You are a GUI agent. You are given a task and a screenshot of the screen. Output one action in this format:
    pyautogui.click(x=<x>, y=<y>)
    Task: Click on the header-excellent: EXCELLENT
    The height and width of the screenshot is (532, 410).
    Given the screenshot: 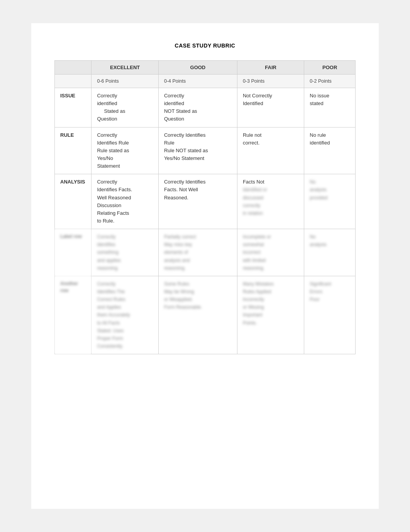 What is the action you would take?
    pyautogui.click(x=125, y=68)
    